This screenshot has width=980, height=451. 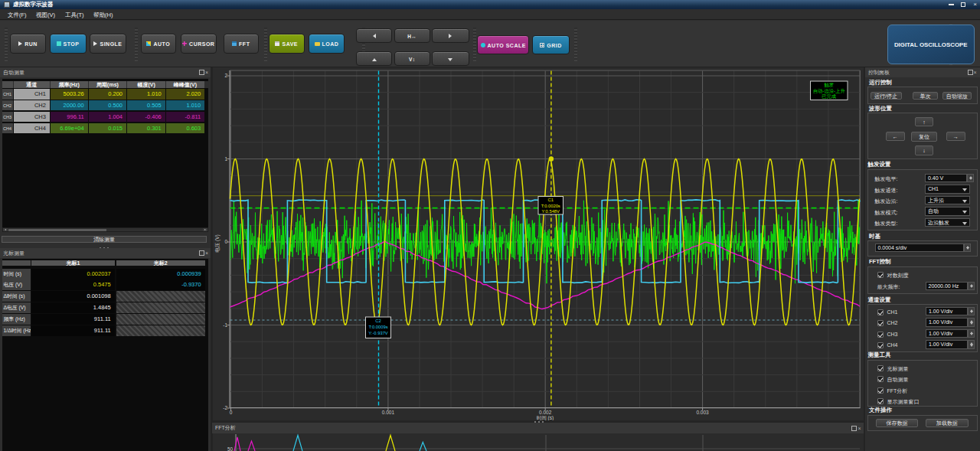 I want to click on svg-text: Y:-0.937V, so click(x=378, y=333).